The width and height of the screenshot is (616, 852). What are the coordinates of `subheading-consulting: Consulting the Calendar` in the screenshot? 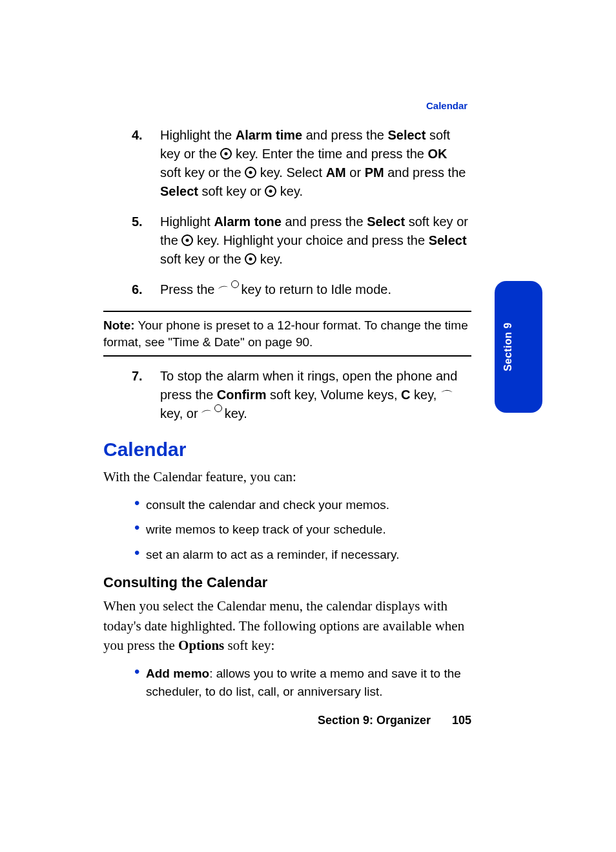 It's located at (287, 583).